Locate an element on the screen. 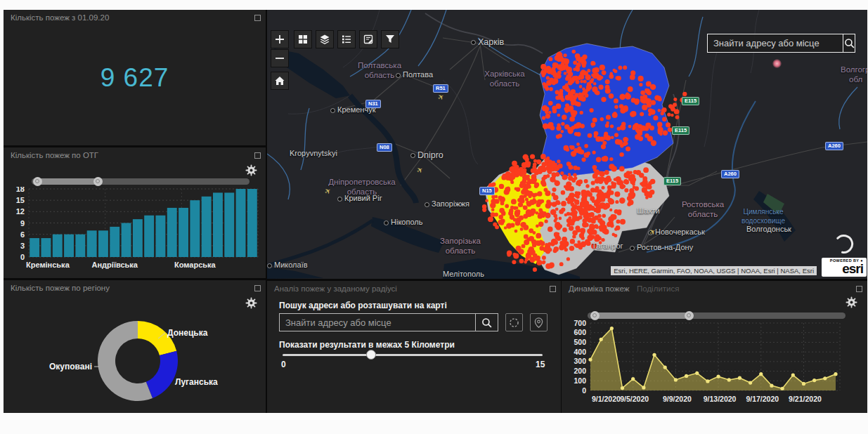 The width and height of the screenshot is (868, 434). svg-text: 700 is located at coordinates (580, 324).